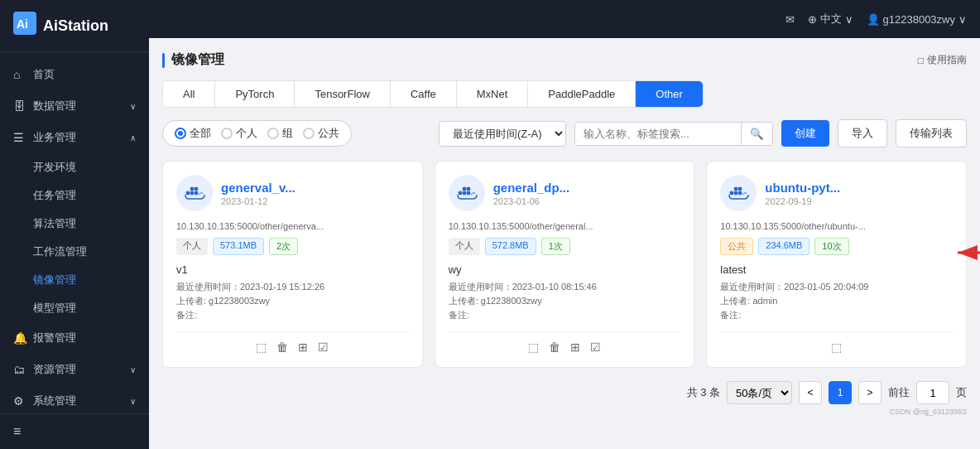  What do you see at coordinates (55, 401) in the screenshot?
I see `sidebar-item-system-label: 系统管理` at bounding box center [55, 401].